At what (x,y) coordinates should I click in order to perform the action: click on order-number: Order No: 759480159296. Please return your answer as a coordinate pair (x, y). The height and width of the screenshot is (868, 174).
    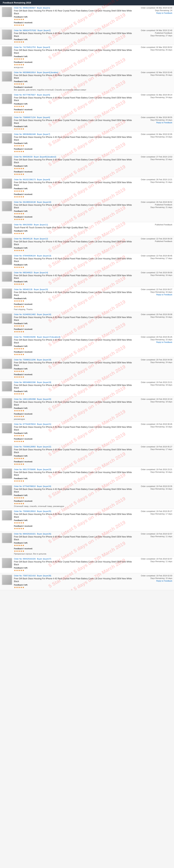
    Looking at the image, I should click on (25, 337).